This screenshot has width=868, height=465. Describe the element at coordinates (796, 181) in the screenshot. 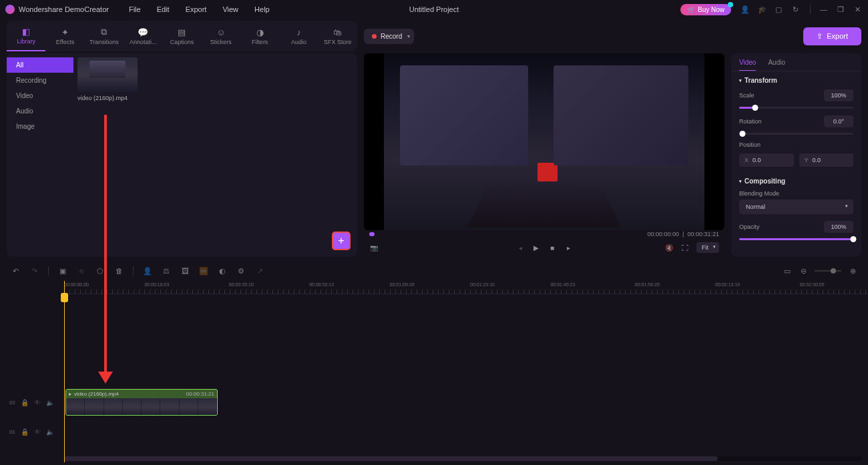

I see `compositing-header: Compositing` at that location.